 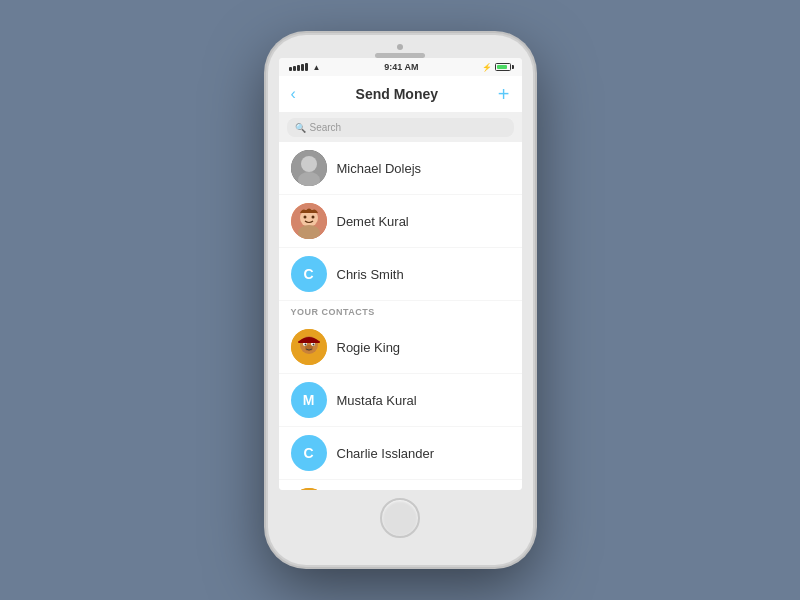 I want to click on avatar-letter-chris: C, so click(x=308, y=274).